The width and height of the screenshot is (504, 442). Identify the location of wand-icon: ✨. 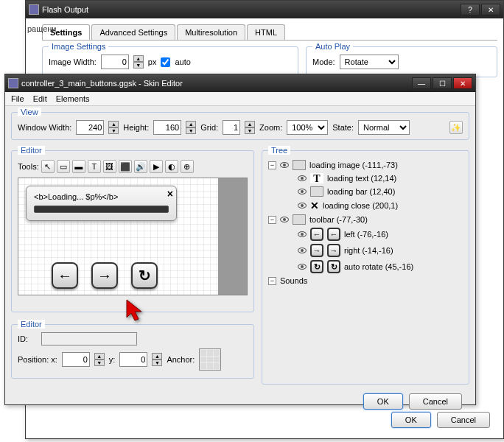
(456, 127).